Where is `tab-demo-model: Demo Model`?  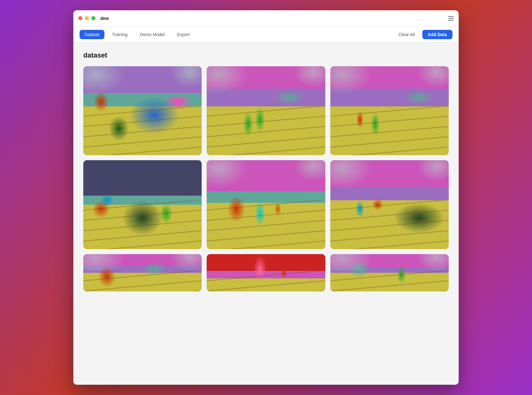
tab-demo-model: Demo Model is located at coordinates (152, 35).